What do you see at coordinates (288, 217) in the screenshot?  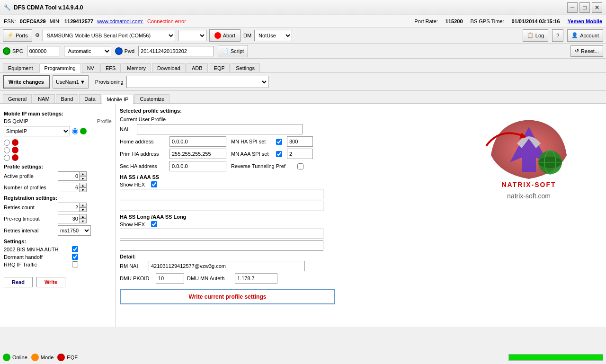 I see `hass-long-label: HA SS Long /AAA SS Long` at bounding box center [288, 217].